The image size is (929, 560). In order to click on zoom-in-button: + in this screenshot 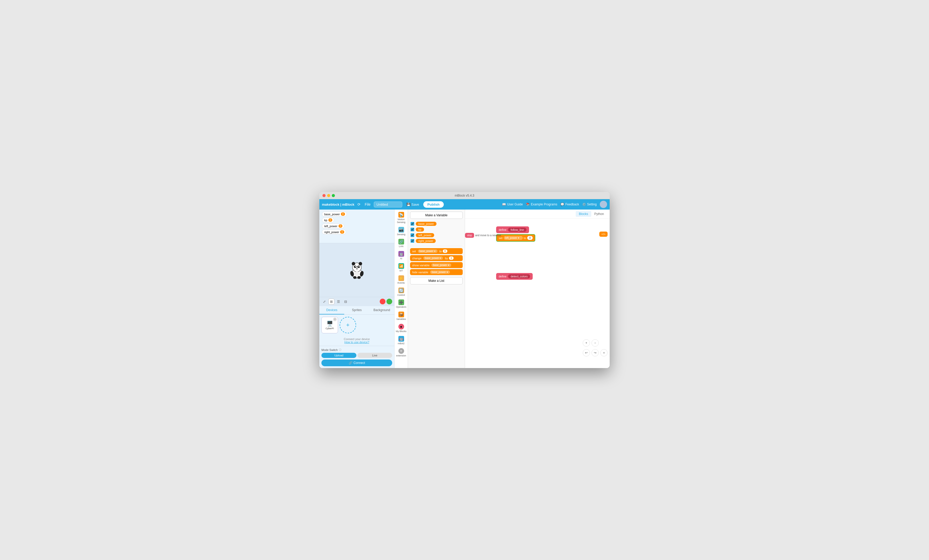, I will do `click(587, 343)`.